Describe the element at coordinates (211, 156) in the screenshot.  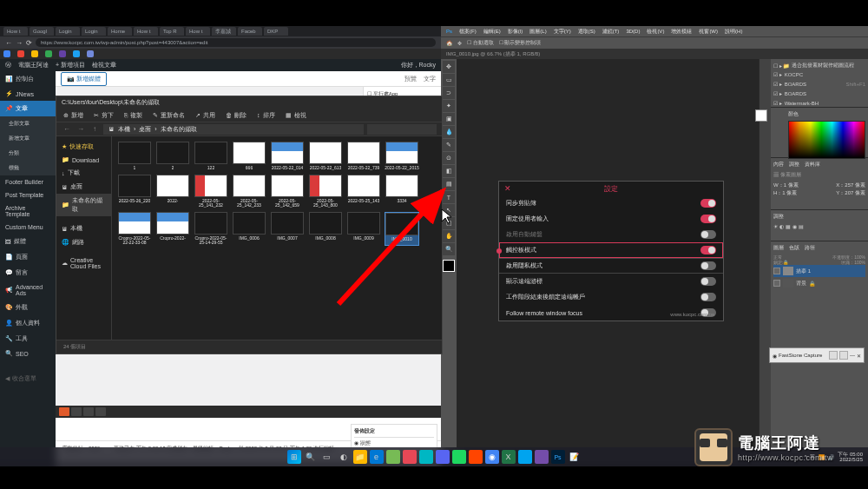
I see `file-thumbnail: 122` at that location.